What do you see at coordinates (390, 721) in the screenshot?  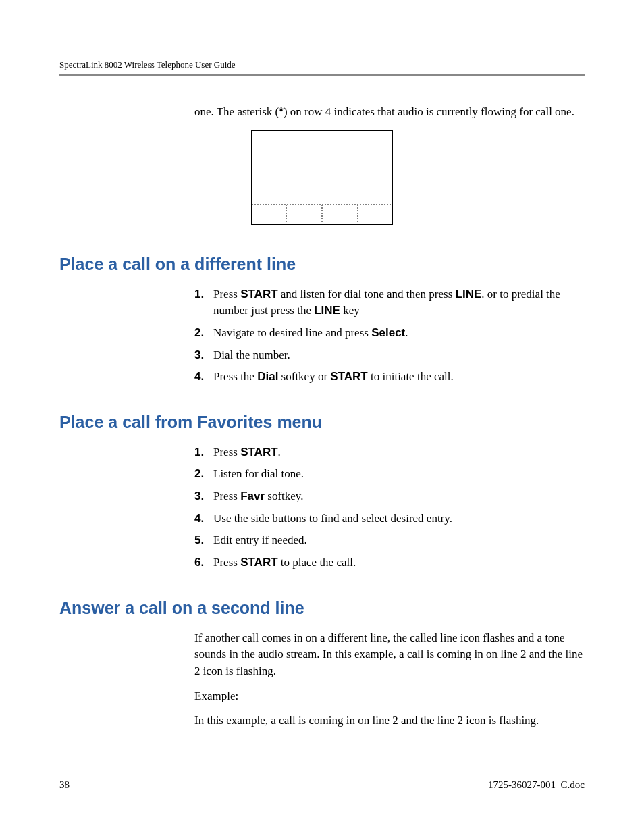 I see `section3-paragraph2: In this example, a call is coming in on …` at bounding box center [390, 721].